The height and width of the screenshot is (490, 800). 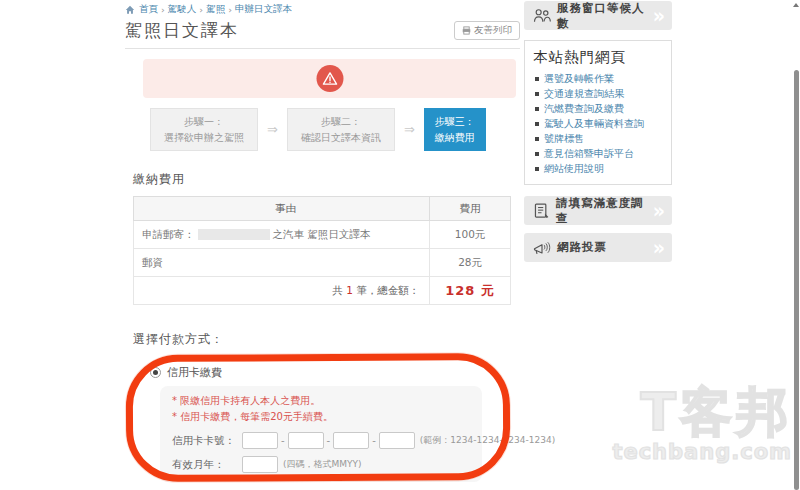 I want to click on breadcrumb: 首頁 › 駕駛人 › 駕照 › 申辦日文譯本, so click(x=322, y=8).